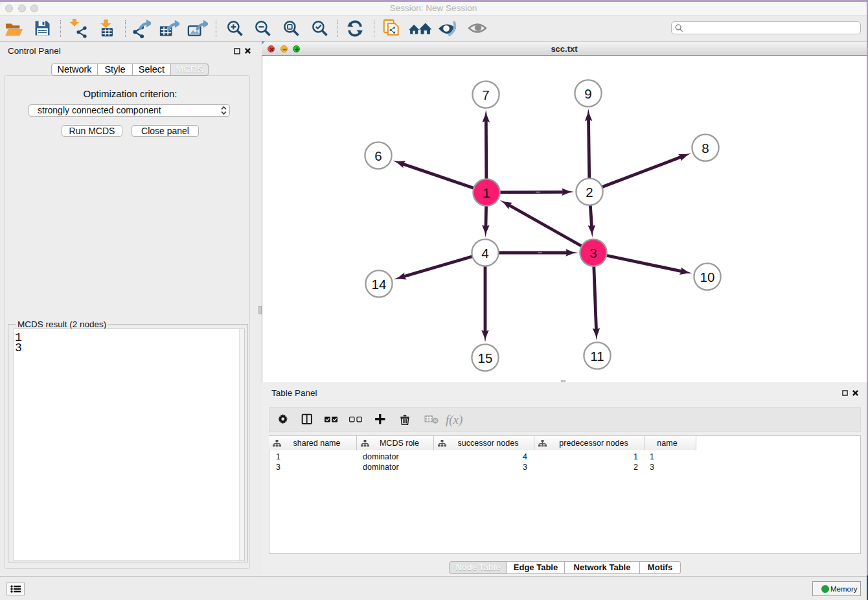 The width and height of the screenshot is (868, 600). I want to click on svg-text: 11, so click(597, 356).